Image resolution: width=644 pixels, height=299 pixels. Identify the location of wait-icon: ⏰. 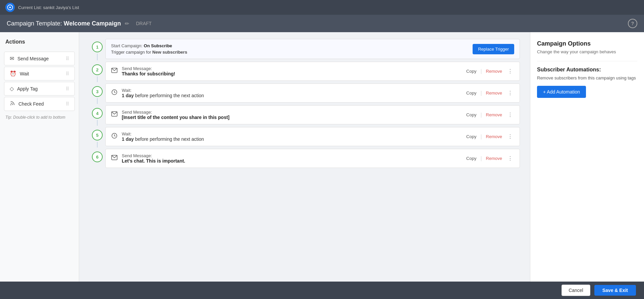
(13, 74).